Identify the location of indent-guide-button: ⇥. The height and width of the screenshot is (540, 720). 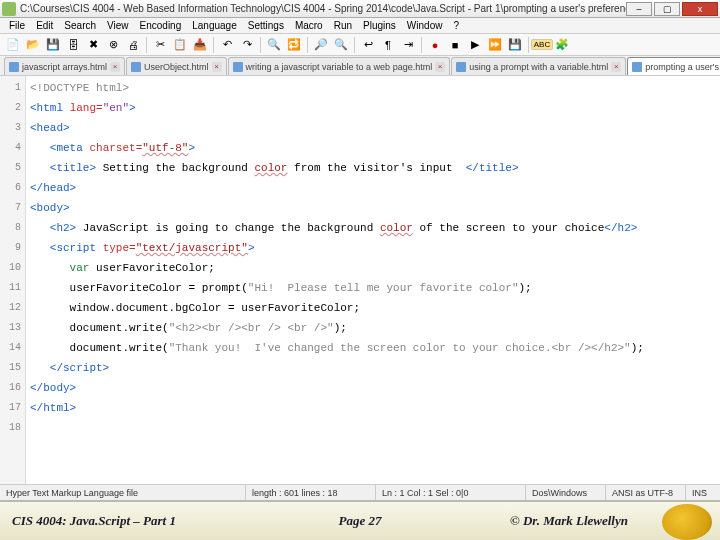
(408, 45).